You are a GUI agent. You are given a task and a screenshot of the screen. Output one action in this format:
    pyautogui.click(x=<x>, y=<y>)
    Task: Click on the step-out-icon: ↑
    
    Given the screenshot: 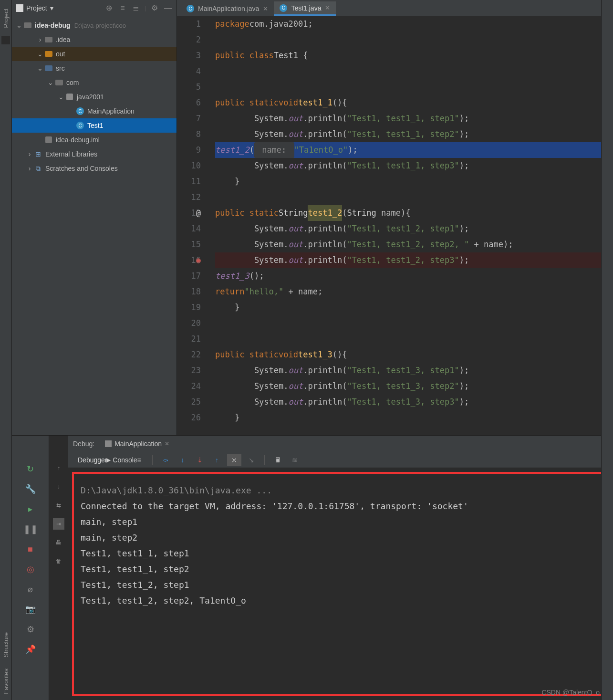 What is the action you would take?
    pyautogui.click(x=217, y=460)
    